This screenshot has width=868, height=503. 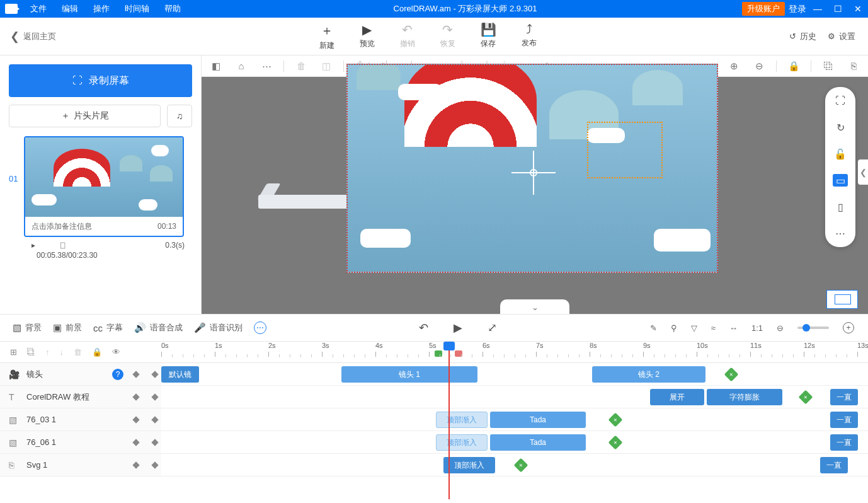 I want to click on action-保存: 💾保存, so click(x=489, y=37).